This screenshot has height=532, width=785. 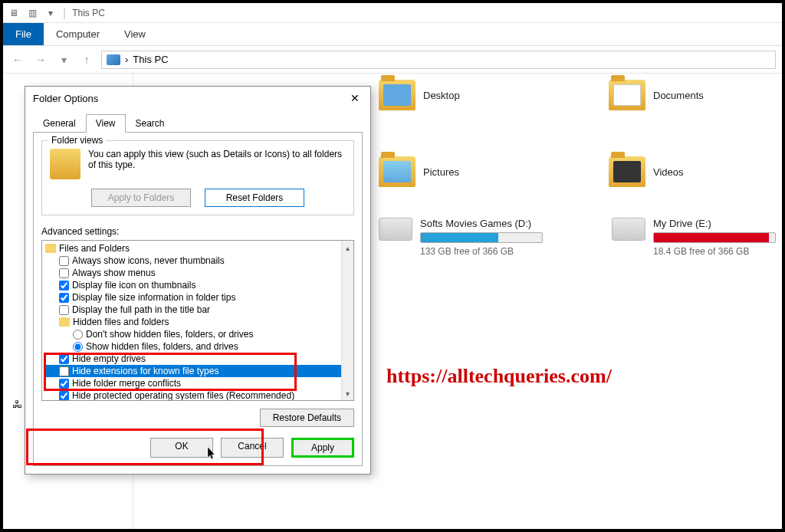 What do you see at coordinates (392, 13) in the screenshot?
I see `titlebar: 🖥 ▥ ▾ | This PC` at bounding box center [392, 13].